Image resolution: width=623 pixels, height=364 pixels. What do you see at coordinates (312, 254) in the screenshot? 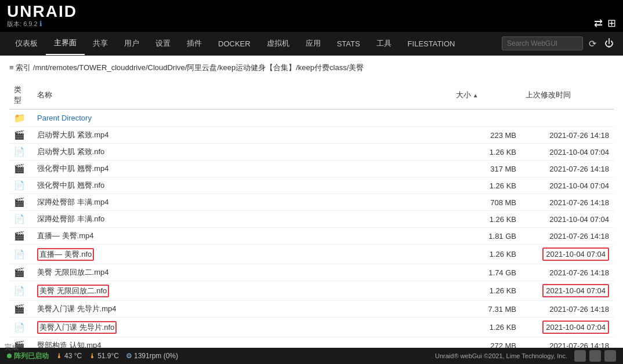
I see `table-row: 📄直播— 美臀.nfo1.26 KB2021-10-04 07:04` at bounding box center [312, 254].